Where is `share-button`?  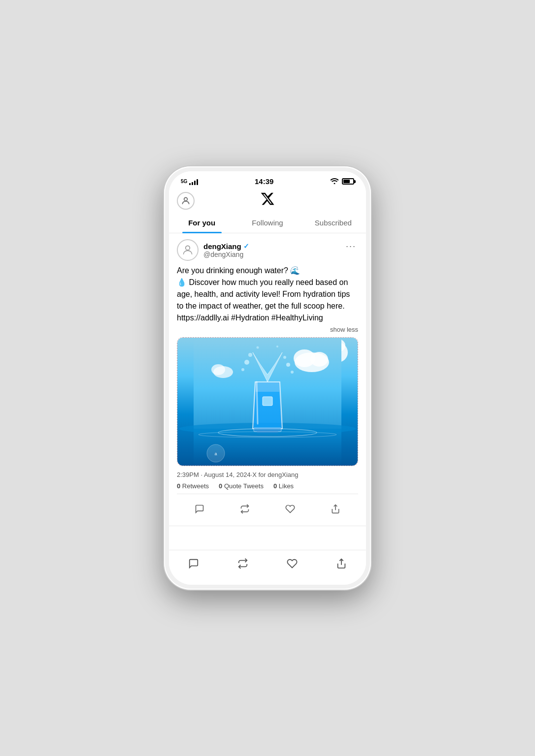
share-button is located at coordinates (335, 509).